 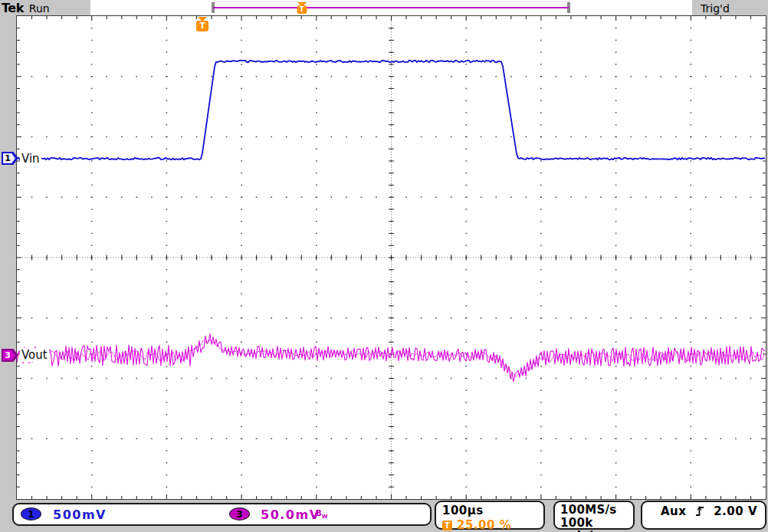 What do you see at coordinates (80, 515) in the screenshot?
I see `ch1-scale-readout: 500mV` at bounding box center [80, 515].